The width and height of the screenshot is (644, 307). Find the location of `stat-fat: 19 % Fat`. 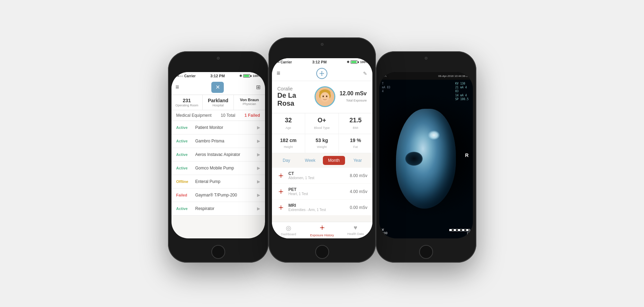

stat-fat: 19 % Fat is located at coordinates (355, 143).